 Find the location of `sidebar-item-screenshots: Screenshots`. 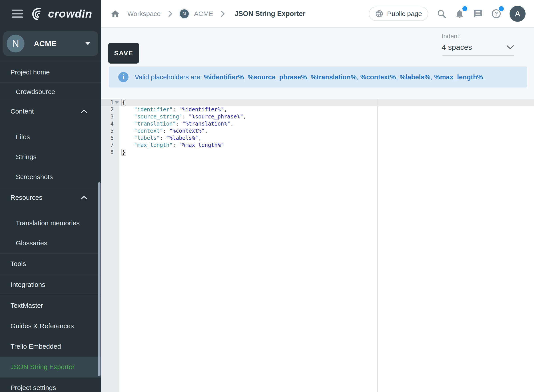

sidebar-item-screenshots: Screenshots is located at coordinates (51, 177).